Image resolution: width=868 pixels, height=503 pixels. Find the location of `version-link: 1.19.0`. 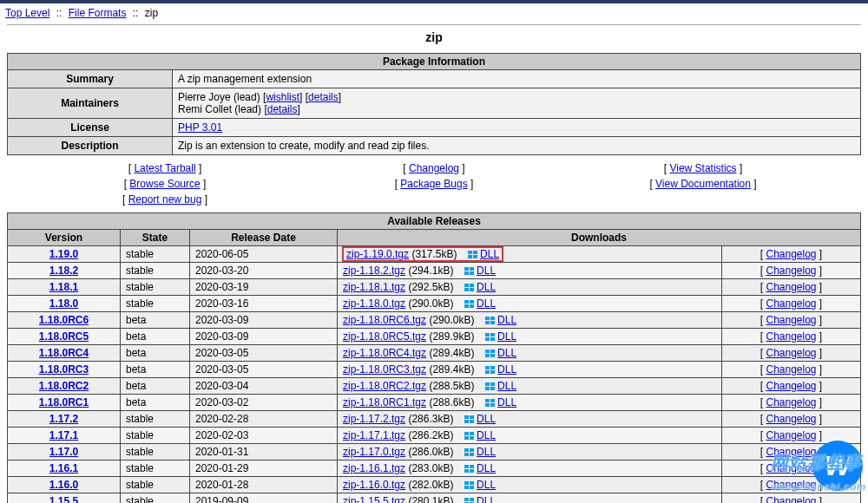

version-link: 1.19.0 is located at coordinates (64, 254).